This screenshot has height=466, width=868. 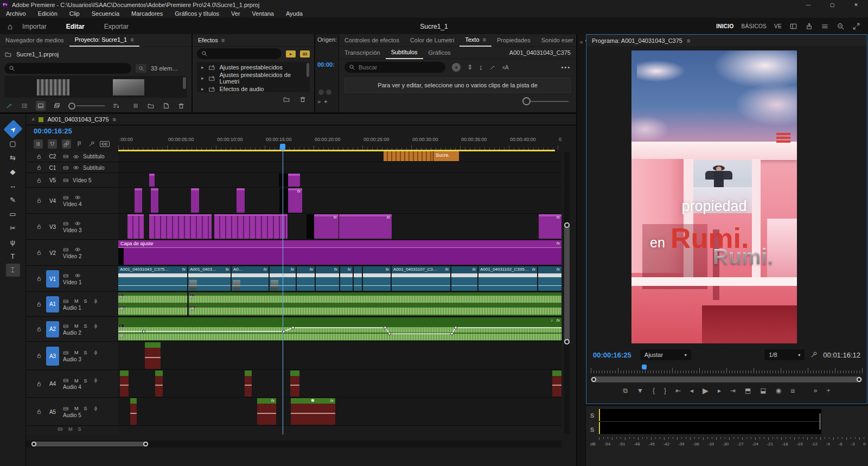 I want to click on track-content-a4, so click(x=340, y=384).